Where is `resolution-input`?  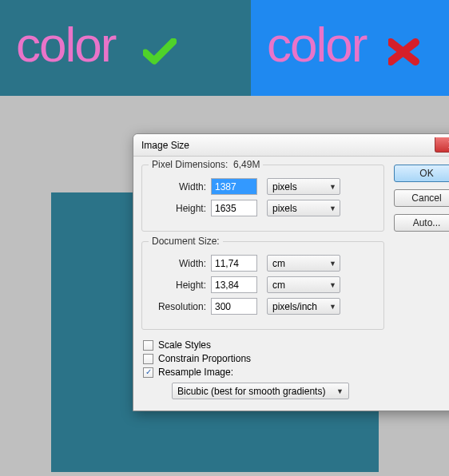 resolution-input is located at coordinates (234, 307).